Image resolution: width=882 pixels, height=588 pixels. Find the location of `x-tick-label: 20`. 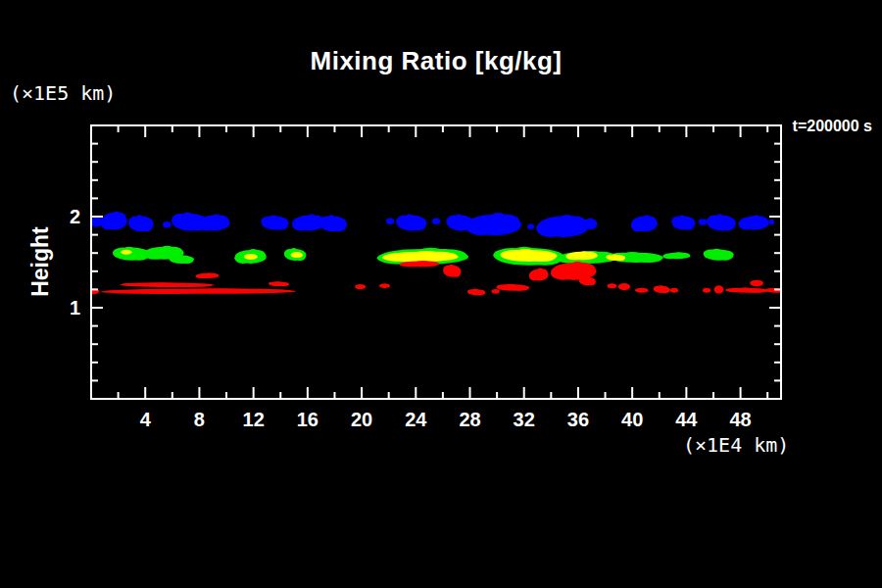

x-tick-label: 20 is located at coordinates (362, 419).